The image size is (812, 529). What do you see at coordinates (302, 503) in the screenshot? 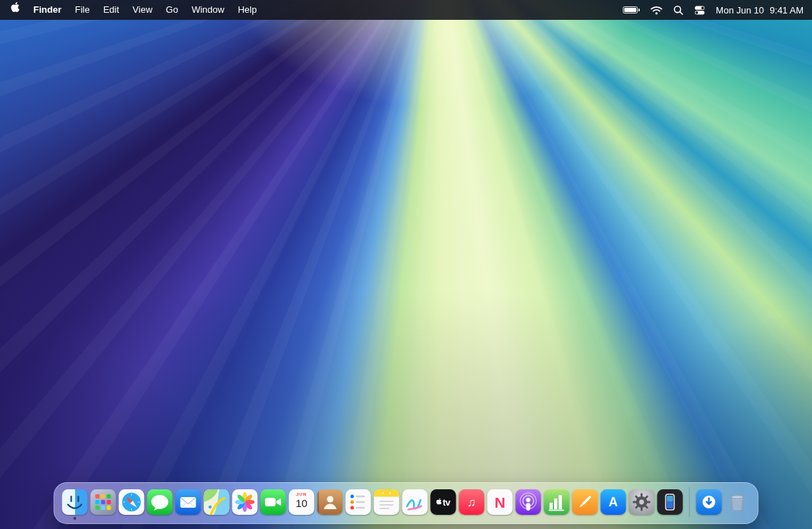
I see `calendar-day-label: 10` at bounding box center [302, 503].